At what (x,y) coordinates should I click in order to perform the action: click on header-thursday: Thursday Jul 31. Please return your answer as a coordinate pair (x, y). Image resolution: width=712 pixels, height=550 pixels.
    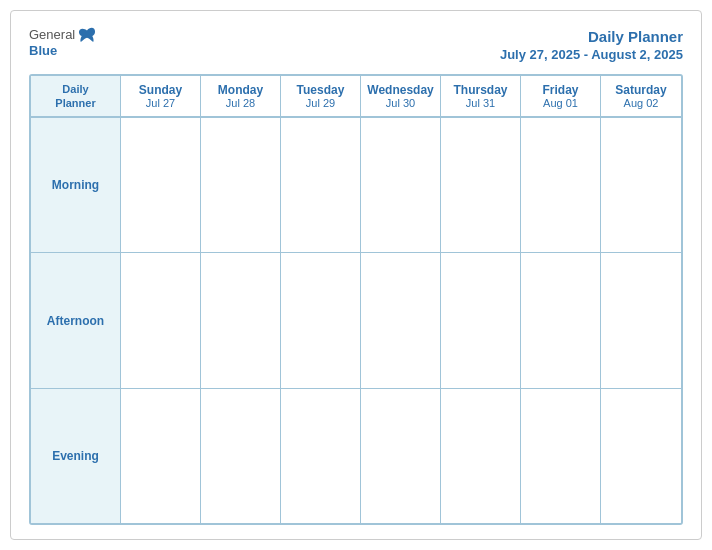
    Looking at the image, I should click on (481, 96).